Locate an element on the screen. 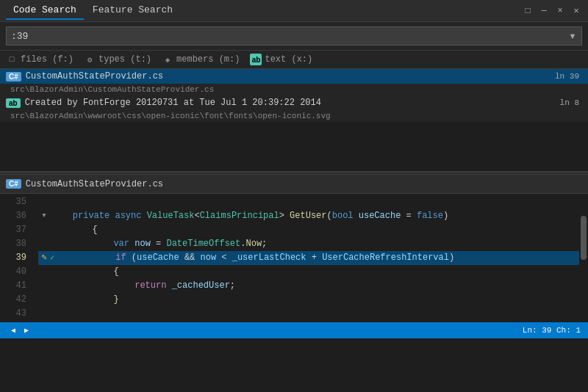 The image size is (588, 392). search-input-row: ▼ is located at coordinates (294, 36).